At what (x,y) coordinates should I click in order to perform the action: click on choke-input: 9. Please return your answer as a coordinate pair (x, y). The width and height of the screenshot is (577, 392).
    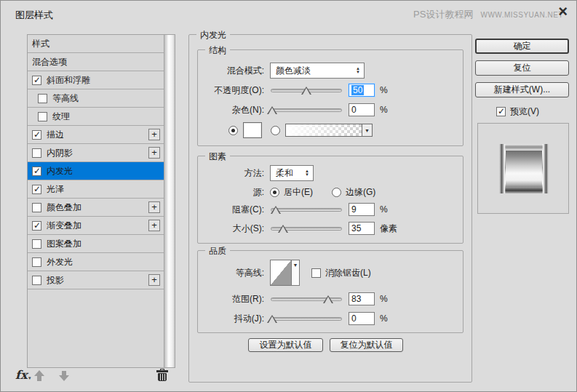
    Looking at the image, I should click on (362, 209).